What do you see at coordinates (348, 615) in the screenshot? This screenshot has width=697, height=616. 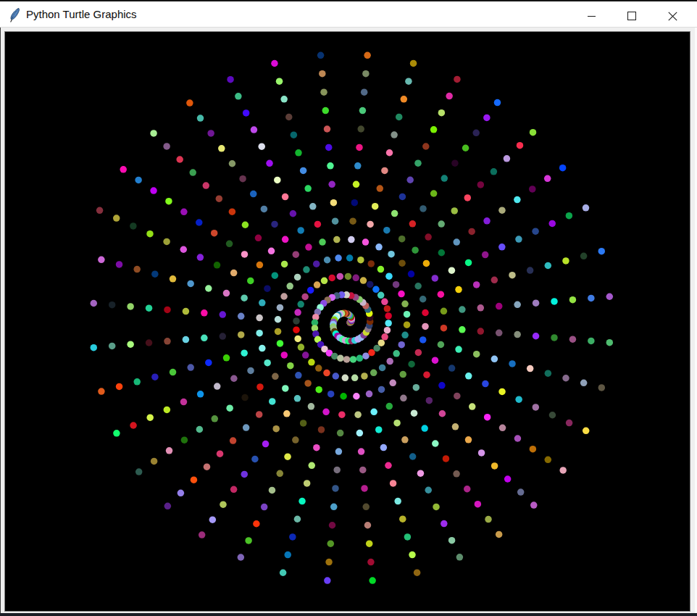 I see `taskbar-sliver` at bounding box center [348, 615].